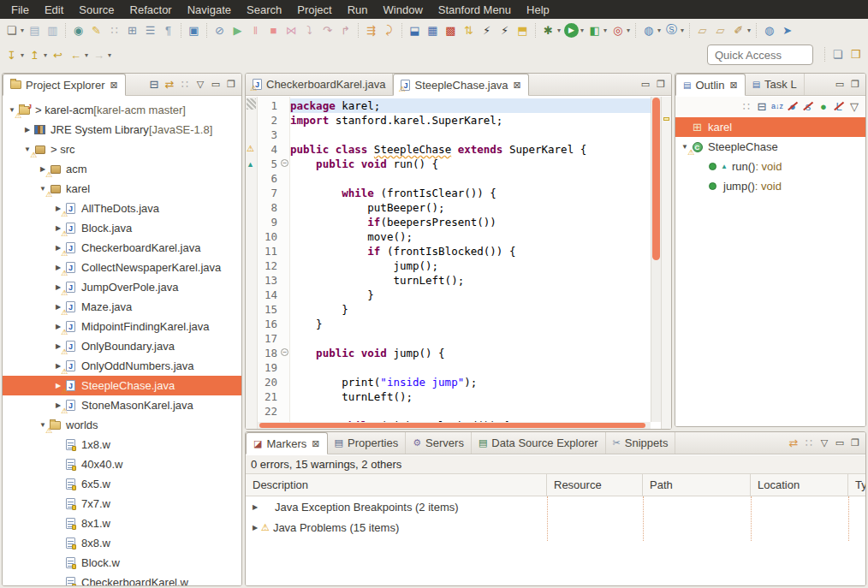 The height and width of the screenshot is (588, 868). I want to click on warning-marker, so click(666, 119).